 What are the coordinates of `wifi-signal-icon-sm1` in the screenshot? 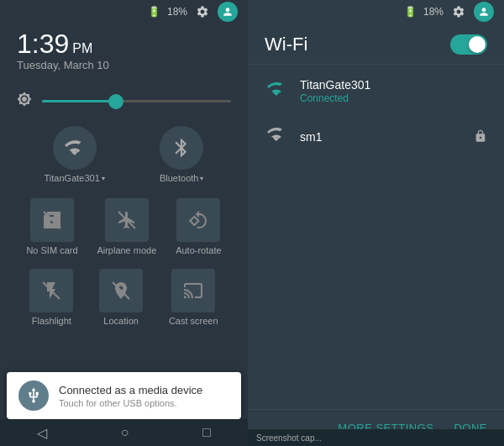 It's located at (276, 137).